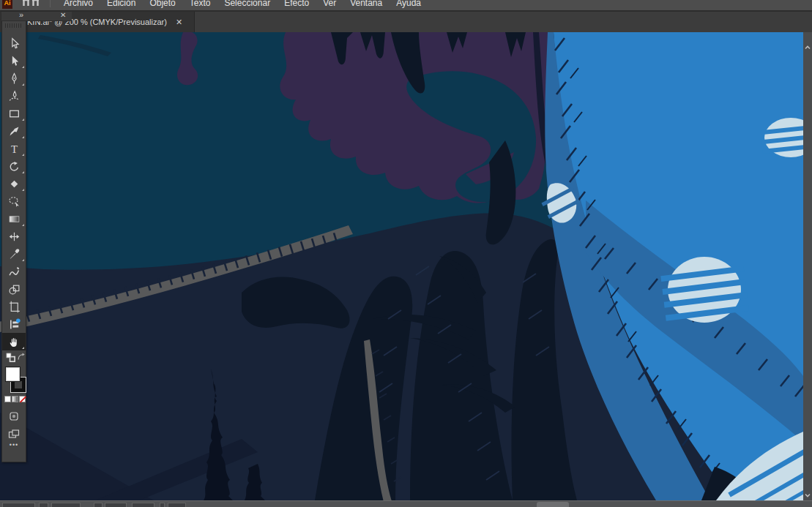 The image size is (812, 507). What do you see at coordinates (14, 271) in the screenshot?
I see `tool-shaper` at bounding box center [14, 271].